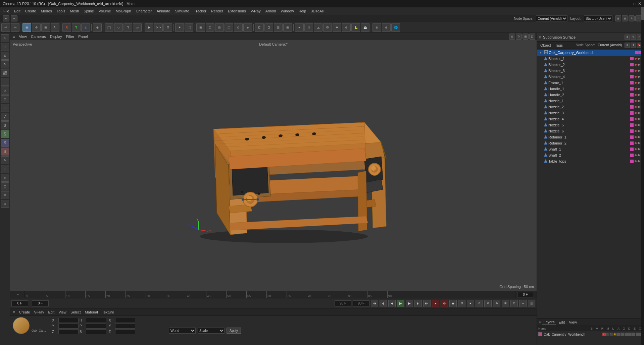 Image resolution: width=644 pixels, height=345 pixels. Describe the element at coordinates (505, 303) in the screenshot. I see `extra-btn1: ⊞` at that location.